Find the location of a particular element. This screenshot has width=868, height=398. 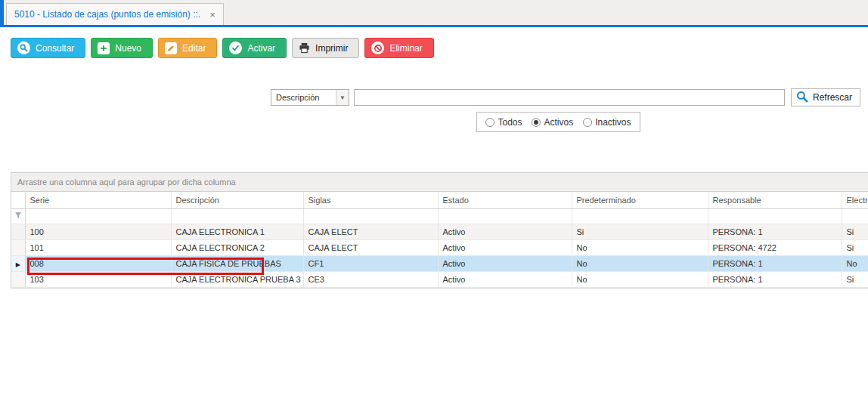

cell-descripcion: CAJA ELECTRONICA PRUEBA 3 is located at coordinates (237, 279).